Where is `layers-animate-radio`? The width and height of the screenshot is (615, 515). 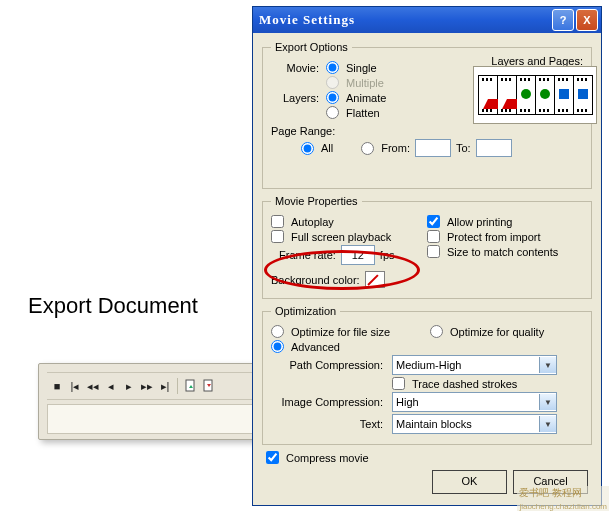
layers-animate-radio is located at coordinates (332, 98).